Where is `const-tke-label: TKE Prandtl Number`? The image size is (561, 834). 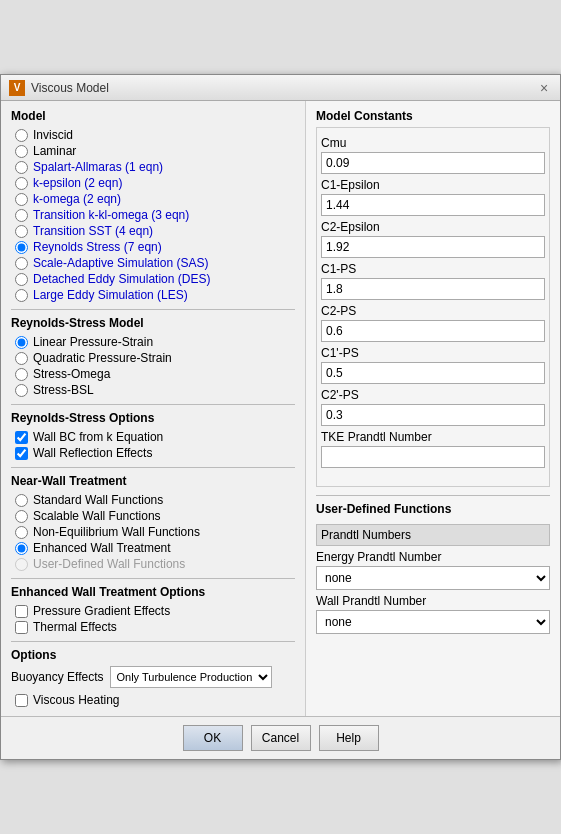
const-tke-label: TKE Prandtl Number is located at coordinates (433, 437).